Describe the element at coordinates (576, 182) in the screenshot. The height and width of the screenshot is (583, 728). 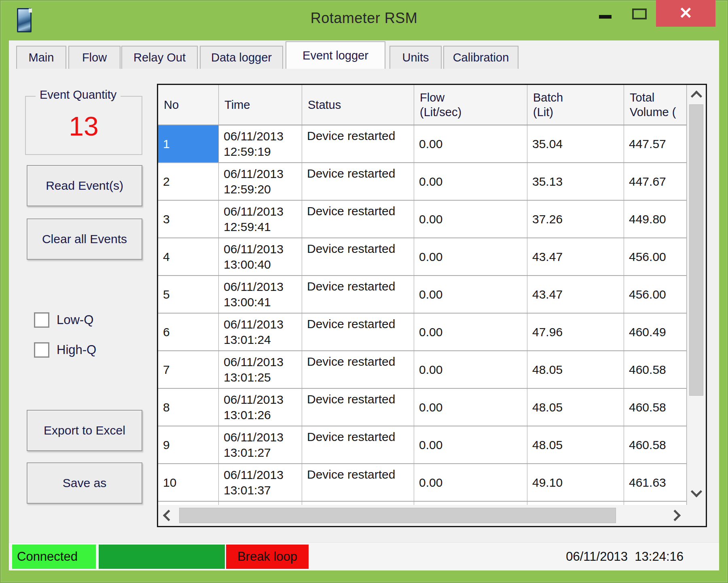
I see `row-batch-cell: 35.13` at that location.